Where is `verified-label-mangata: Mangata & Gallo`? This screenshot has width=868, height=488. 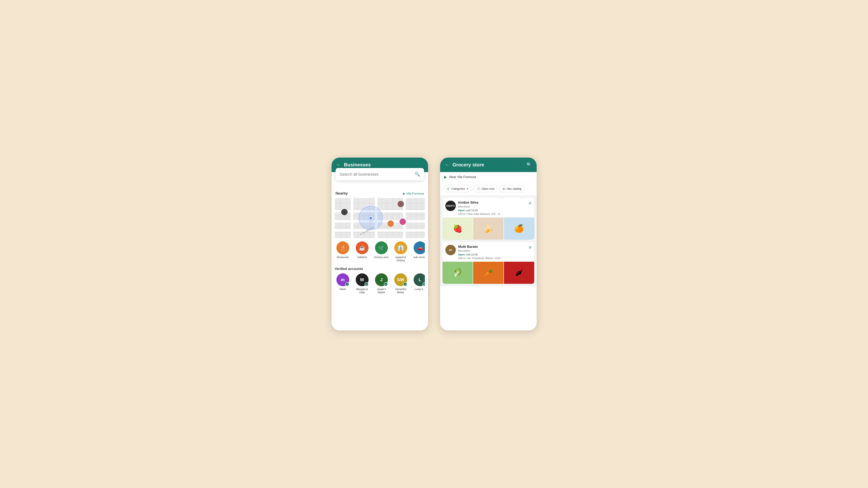
verified-label-mangata: Mangata & Gallo is located at coordinates (362, 291).